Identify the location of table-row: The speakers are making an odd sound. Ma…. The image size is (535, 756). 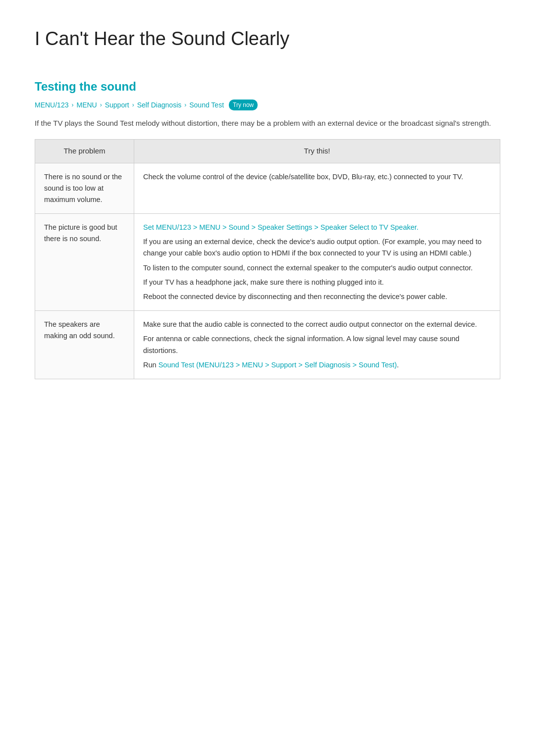
(268, 345).